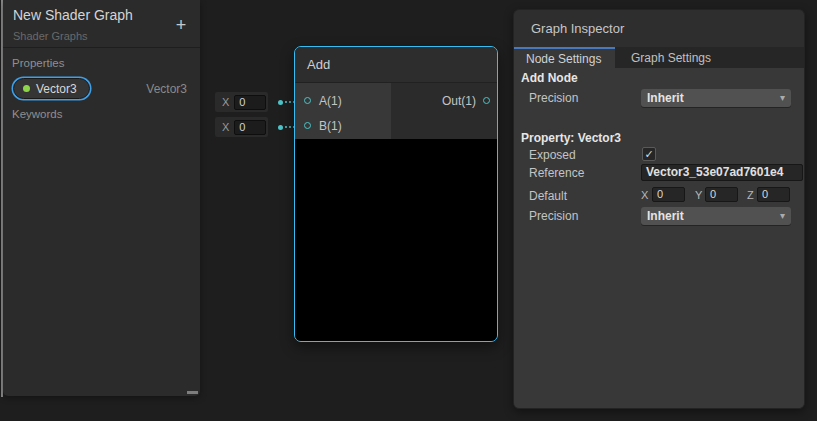  What do you see at coordinates (242, 127) in the screenshot?
I see `input-b-inline-widget: X 0` at bounding box center [242, 127].